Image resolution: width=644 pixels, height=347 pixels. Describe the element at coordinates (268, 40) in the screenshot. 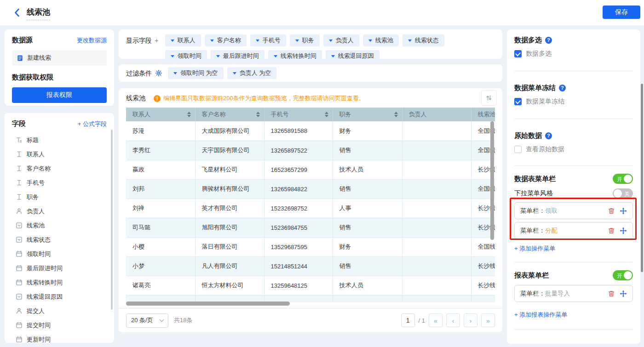

I see `display-field-tag: 手机号` at that location.